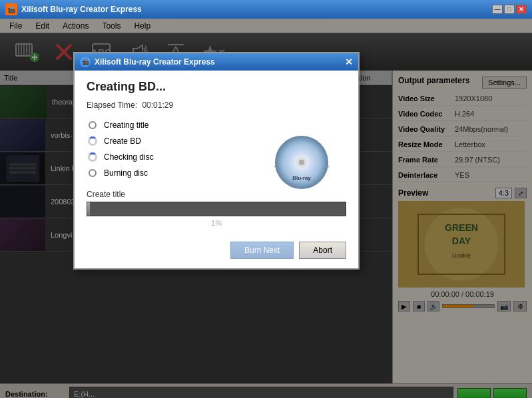  Describe the element at coordinates (497, 9) in the screenshot. I see `minimize-button: —` at that location.